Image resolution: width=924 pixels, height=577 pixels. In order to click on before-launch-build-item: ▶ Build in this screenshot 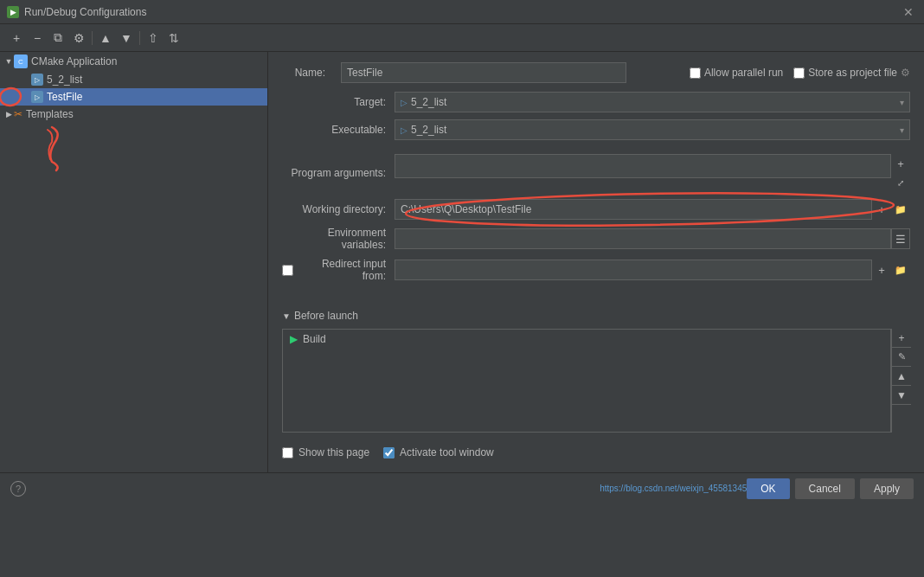, I will do `click(587, 339)`.